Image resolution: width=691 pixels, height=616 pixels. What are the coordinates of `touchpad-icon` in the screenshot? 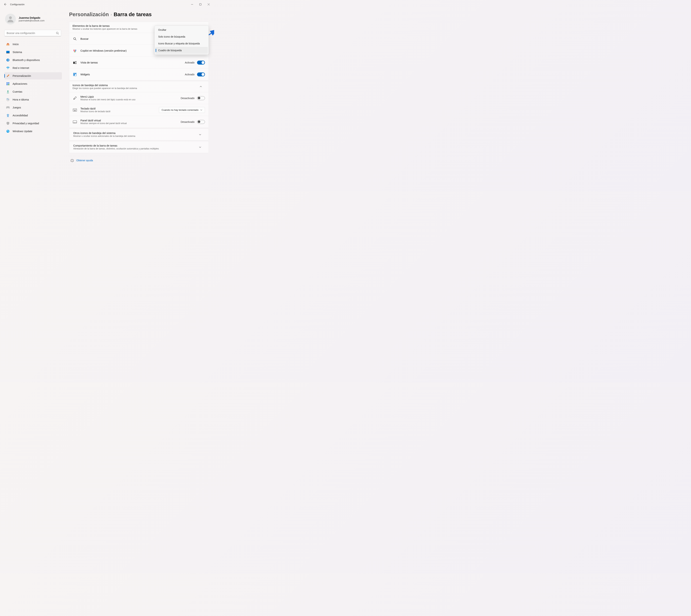 It's located at (75, 122).